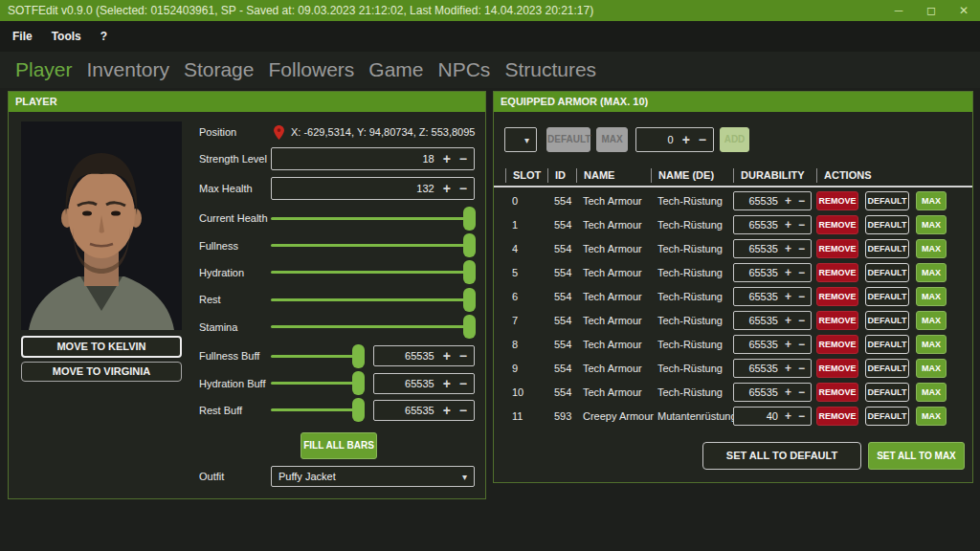  I want to click on set-all-to-default-button: SET ALL TO DEFAULT, so click(782, 455).